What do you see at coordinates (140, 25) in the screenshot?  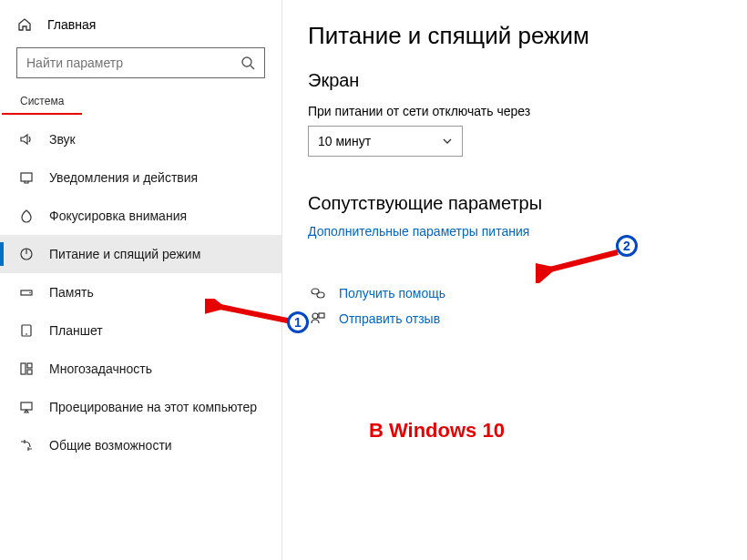 I see `home-link: Главная` at bounding box center [140, 25].